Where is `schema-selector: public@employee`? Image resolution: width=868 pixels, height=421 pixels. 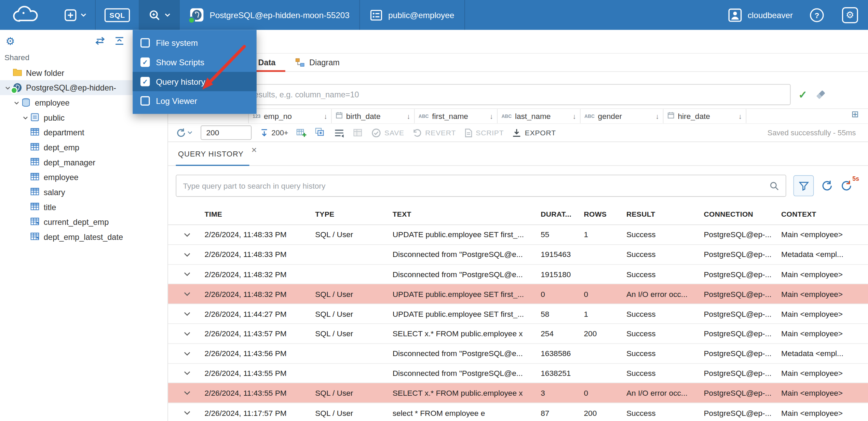
schema-selector: public@employee is located at coordinates (412, 15).